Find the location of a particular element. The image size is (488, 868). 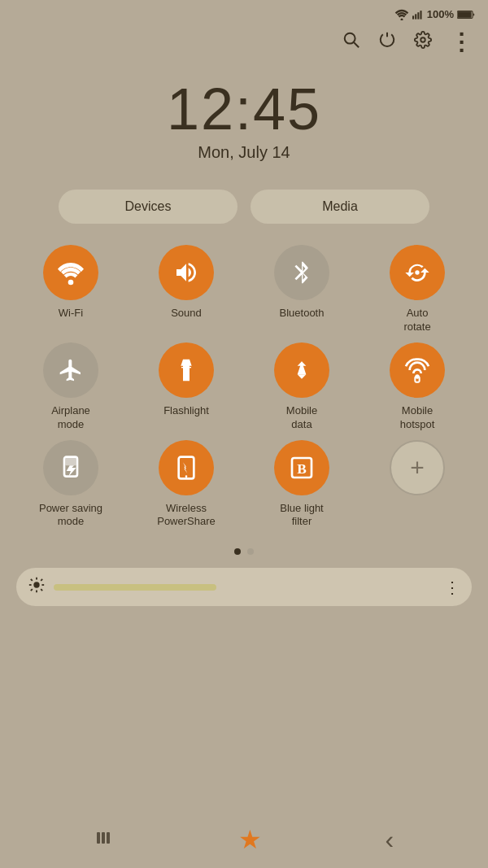

mobile-hotspot-label: Mobilehotspot is located at coordinates (418, 418).